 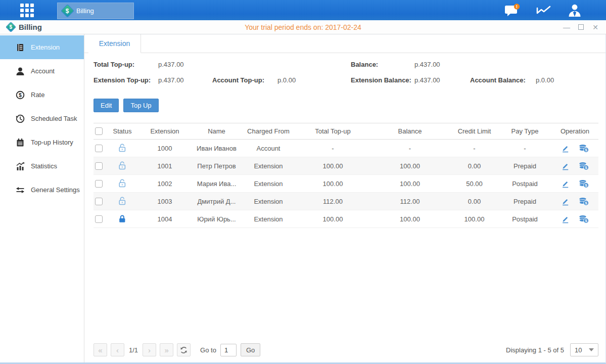 What do you see at coordinates (333, 166) in the screenshot?
I see `total-topup-cell: 100.00` at bounding box center [333, 166].